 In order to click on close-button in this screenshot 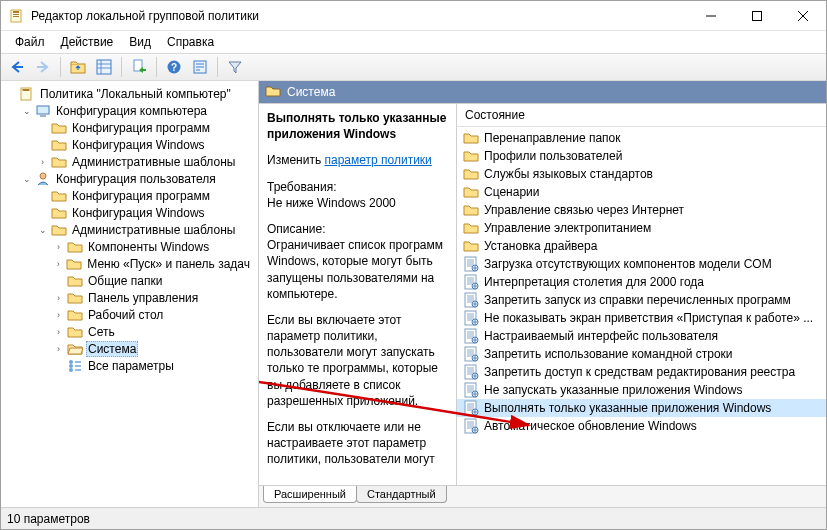, I will do `click(803, 16)`.